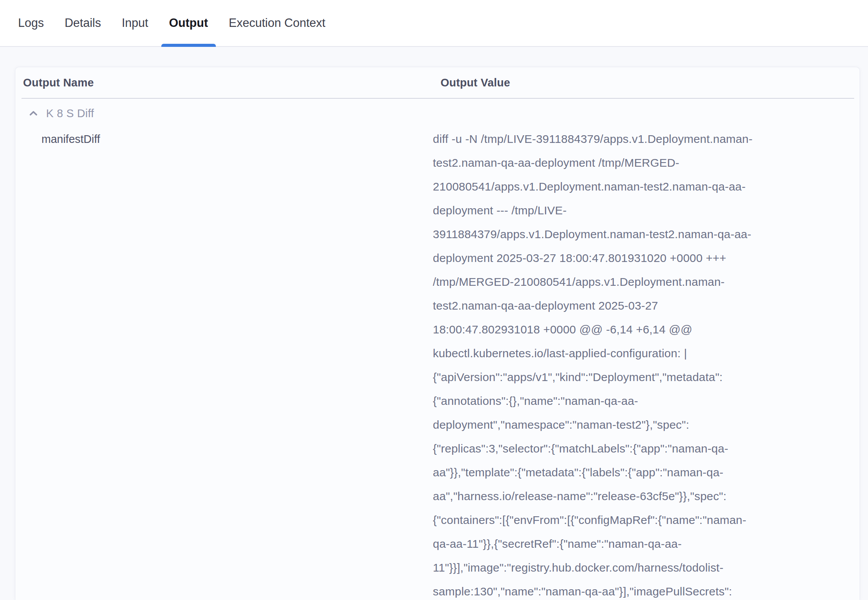 The height and width of the screenshot is (600, 868). Describe the element at coordinates (438, 98) in the screenshot. I see `header-divider` at that location.